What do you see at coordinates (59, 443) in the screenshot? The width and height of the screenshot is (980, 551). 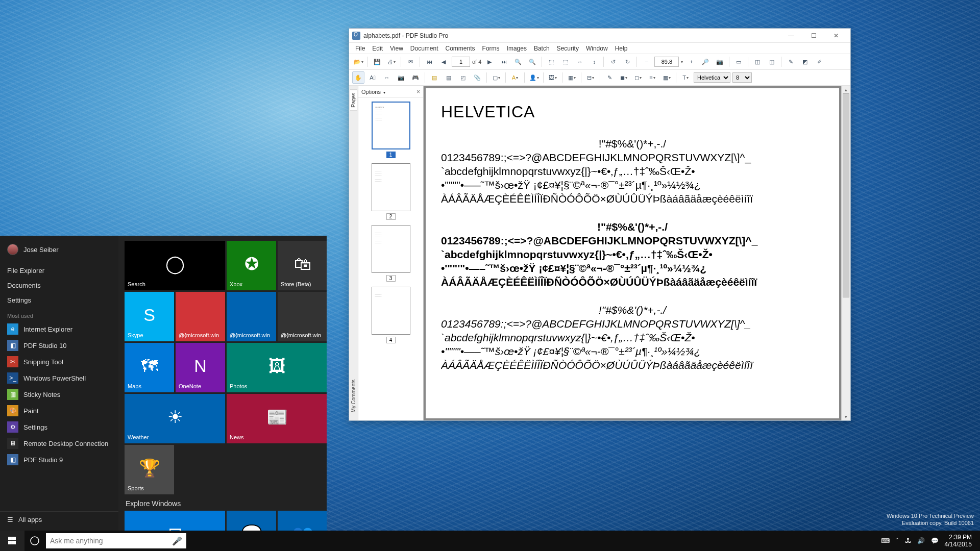 I see `most-used-item: 🖥Remote Desktop Connection` at bounding box center [59, 443].